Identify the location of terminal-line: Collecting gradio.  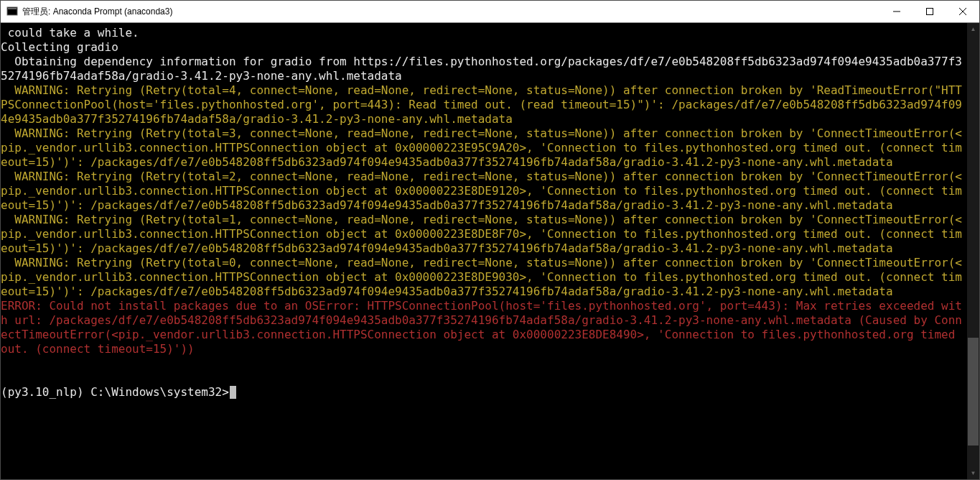
(60, 47).